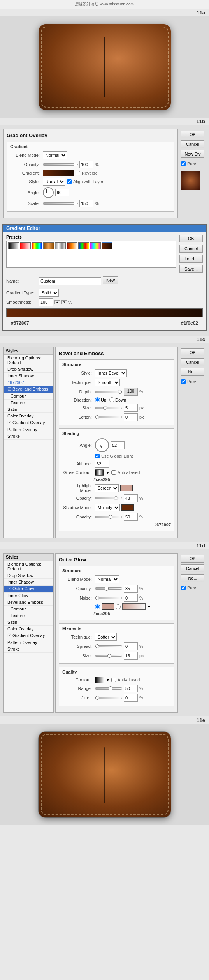 The height and width of the screenshot is (980, 209). What do you see at coordinates (193, 134) in the screenshot?
I see `ok-button-11b: OK` at bounding box center [193, 134].